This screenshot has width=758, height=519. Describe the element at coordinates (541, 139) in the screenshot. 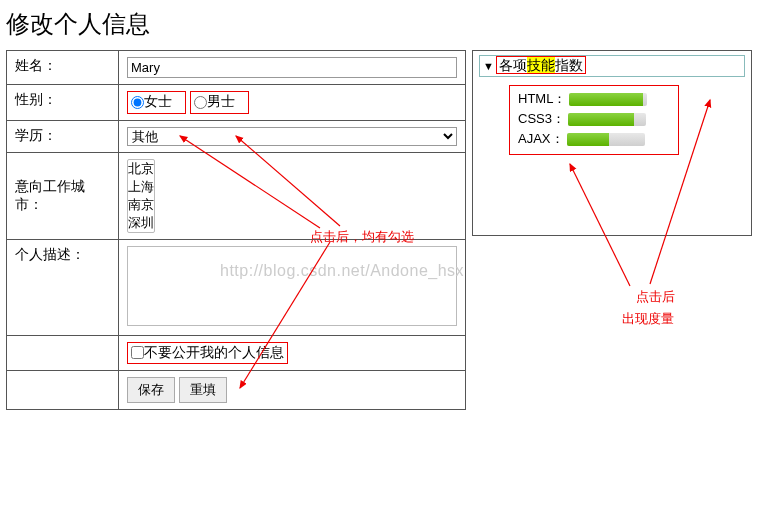

I see `skill-label: AJAX：` at that location.